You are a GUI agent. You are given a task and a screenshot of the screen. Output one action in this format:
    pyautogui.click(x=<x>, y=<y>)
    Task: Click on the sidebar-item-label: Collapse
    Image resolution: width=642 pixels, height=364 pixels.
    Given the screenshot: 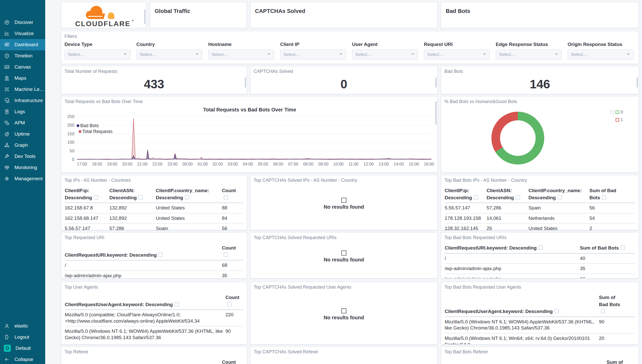 What is the action you would take?
    pyautogui.click(x=24, y=359)
    